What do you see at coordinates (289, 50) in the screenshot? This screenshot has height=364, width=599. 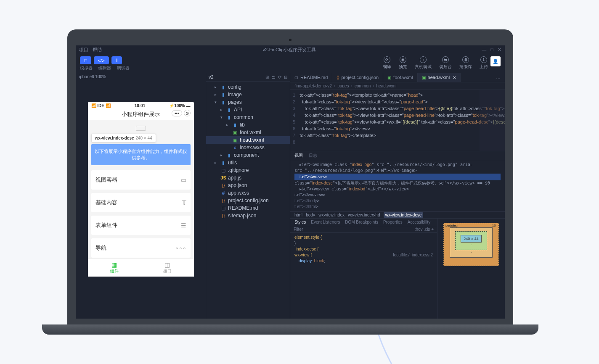 I see `window-title: v2-FinClip小程序开发工具` at bounding box center [289, 50].